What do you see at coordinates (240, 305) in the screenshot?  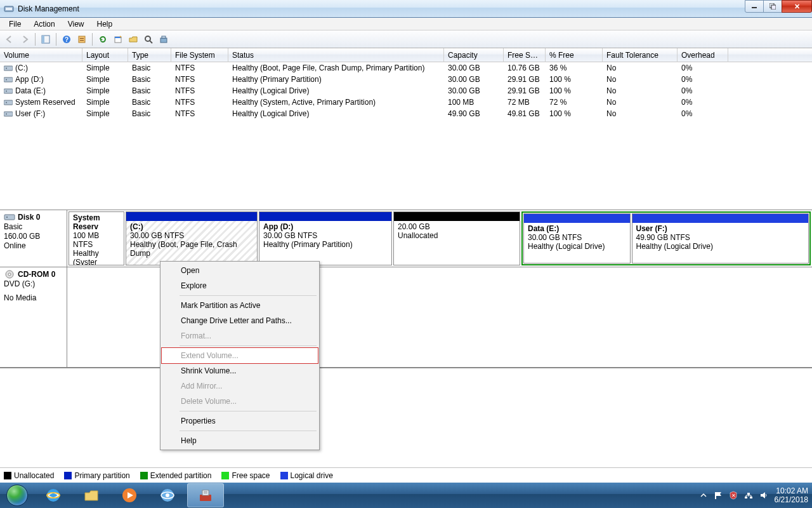 I see `ctx-mark-active: Mark Partition as Active` at bounding box center [240, 305].